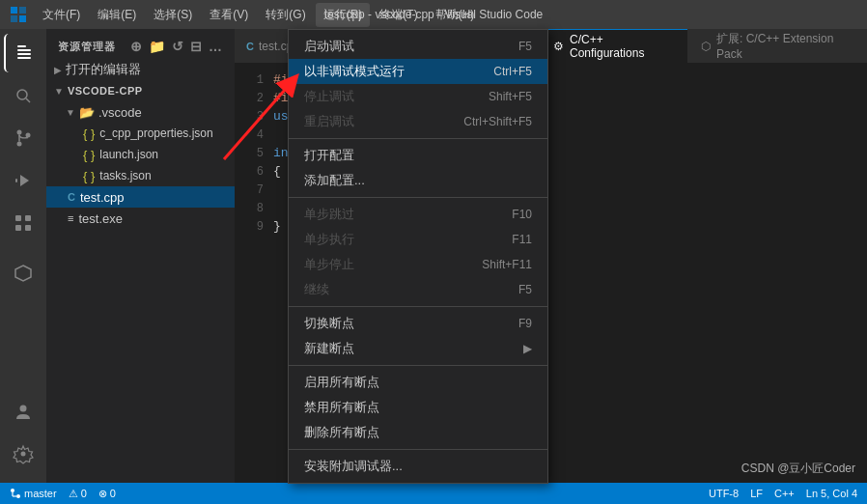 The width and height of the screenshot is (867, 504). Describe the element at coordinates (254, 190) in the screenshot. I see `line-num-7: 7` at that location.